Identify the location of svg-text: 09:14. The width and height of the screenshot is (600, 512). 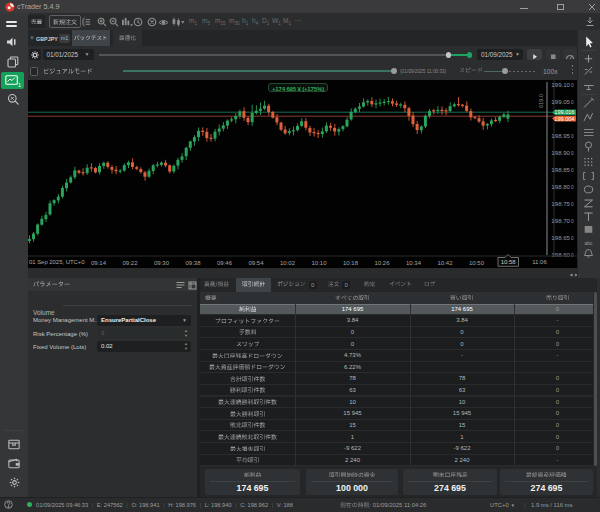
(99, 263).